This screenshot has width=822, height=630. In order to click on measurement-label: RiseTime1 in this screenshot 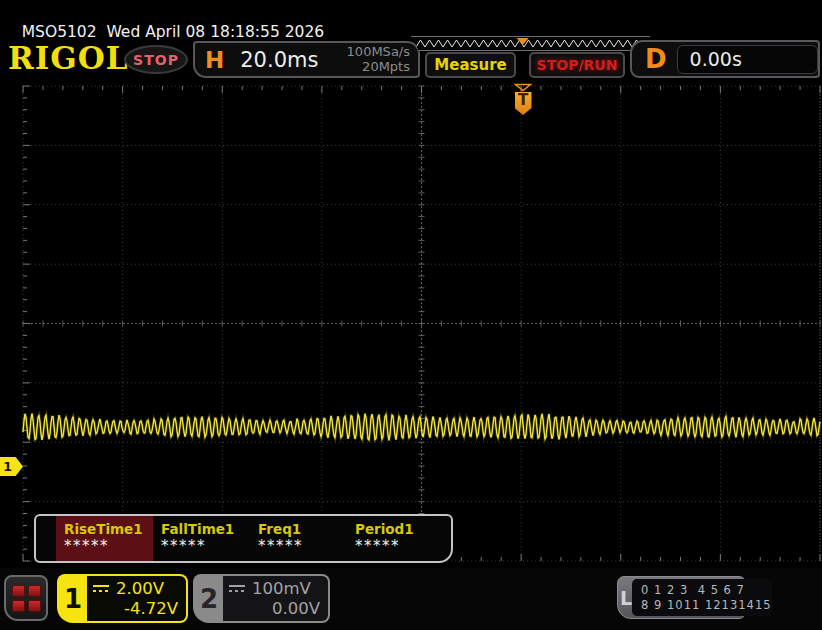, I will do `click(108, 529)`.